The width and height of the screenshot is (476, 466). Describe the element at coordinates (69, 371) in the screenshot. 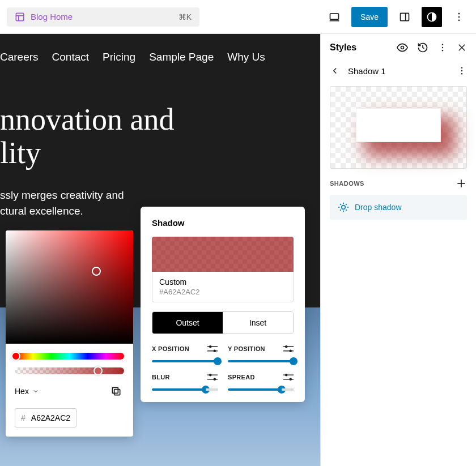

I see `alpha-slider` at that location.